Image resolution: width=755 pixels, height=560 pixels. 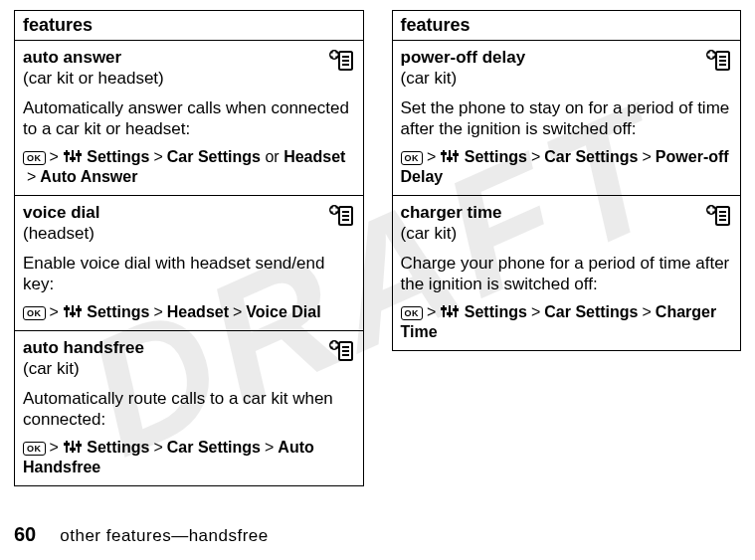 What do you see at coordinates (551, 68) in the screenshot?
I see `title-block: power-off delay(car kit)` at bounding box center [551, 68].